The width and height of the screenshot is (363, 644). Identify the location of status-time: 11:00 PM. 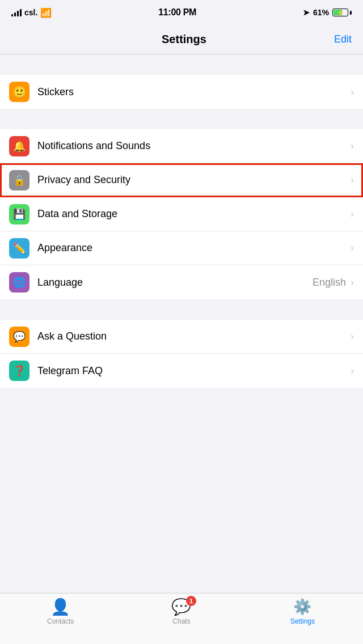
(177, 12).